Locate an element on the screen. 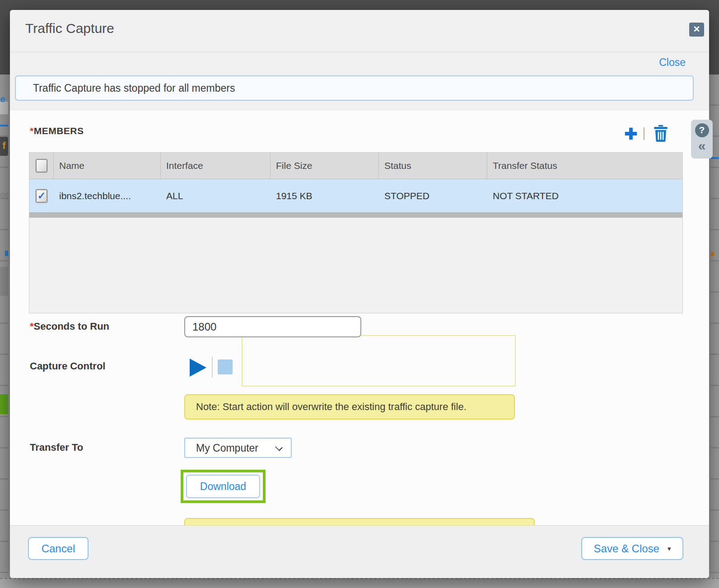 This screenshot has width=719, height=588. background-orange-dot is located at coordinates (713, 254).